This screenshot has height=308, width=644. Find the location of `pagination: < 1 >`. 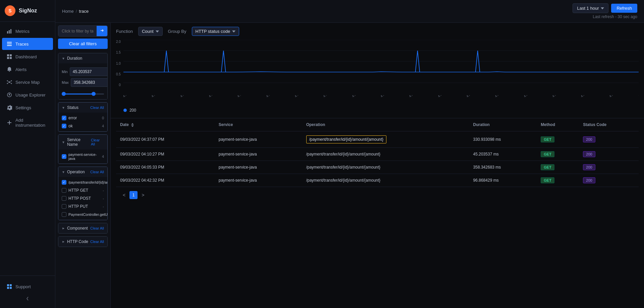

pagination: < 1 > is located at coordinates (377, 195).